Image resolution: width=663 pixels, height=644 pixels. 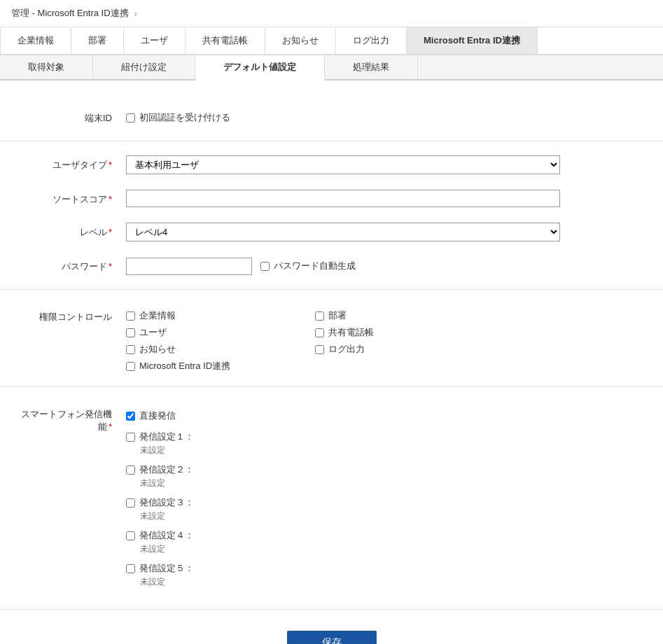 What do you see at coordinates (343, 165) in the screenshot?
I see `user-type-select: 基本利用ユーザ 管理者ユーザ` at bounding box center [343, 165].